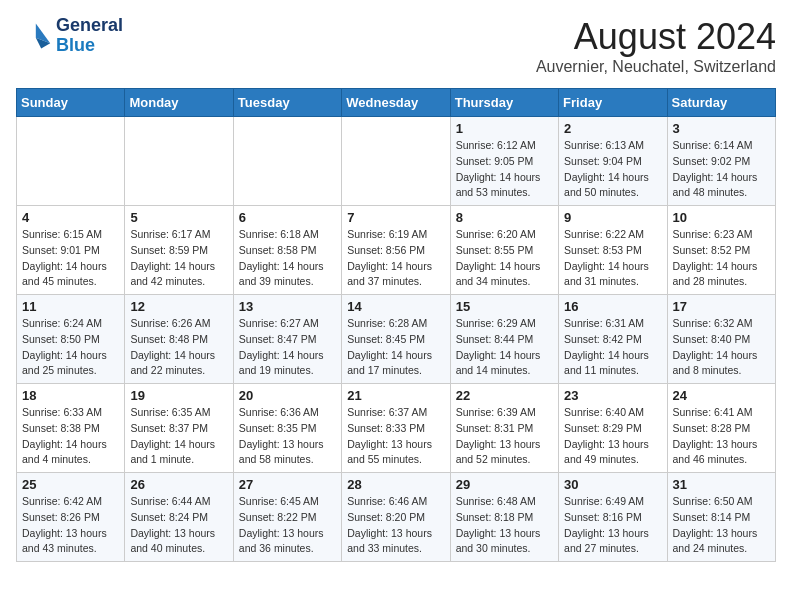 This screenshot has height=612, width=792. Describe the element at coordinates (504, 436) in the screenshot. I see `day-info: Sunrise: 6:39 AMSunset: 8:31 PMDaylight:…` at that location.